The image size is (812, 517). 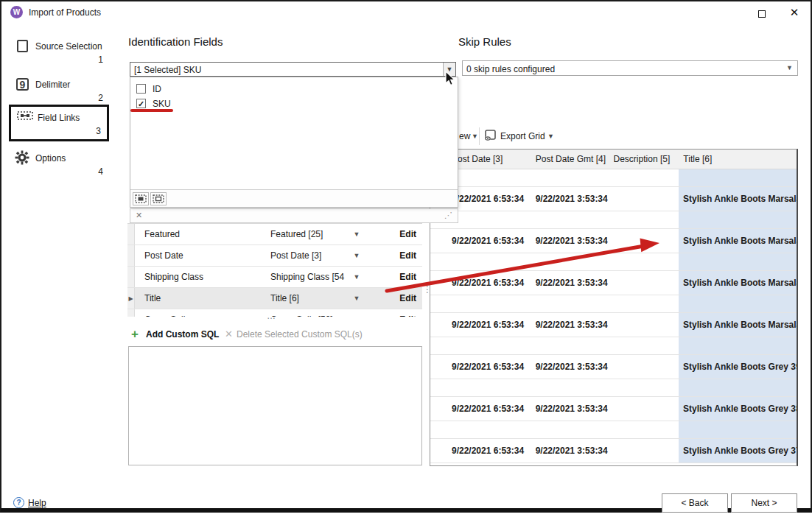 What do you see at coordinates (131, 256) in the screenshot?
I see `row-indicator` at bounding box center [131, 256].